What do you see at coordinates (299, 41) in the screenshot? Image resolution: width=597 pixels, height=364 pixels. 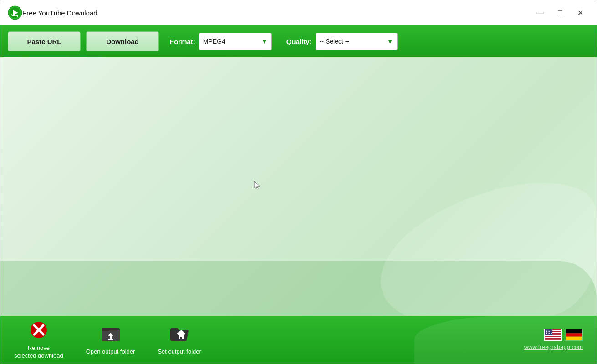 I see `toolbar: Paste URL Download Format: MPEG4 MP3 AVI…` at bounding box center [299, 41].